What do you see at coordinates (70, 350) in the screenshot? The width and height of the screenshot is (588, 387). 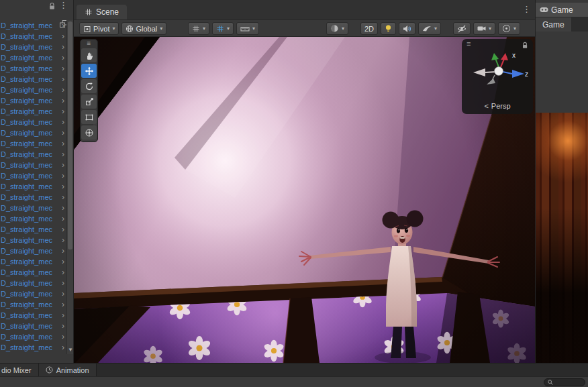 I see `scrollbar-down-arrow: ▼` at bounding box center [70, 350].